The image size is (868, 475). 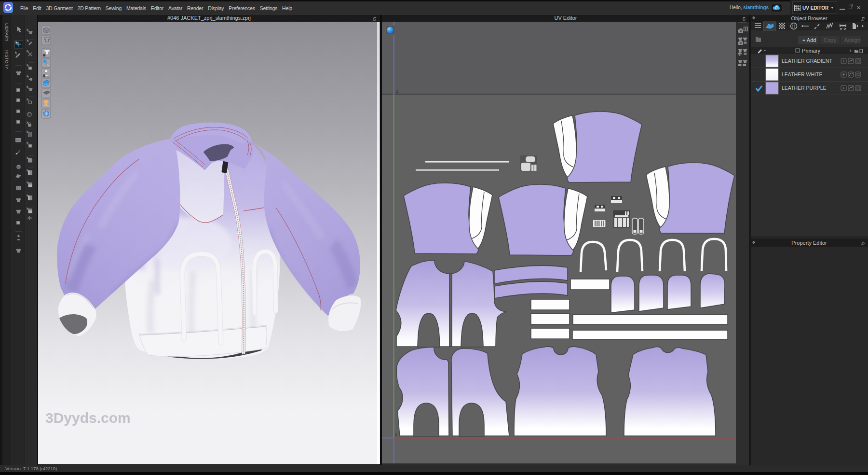 I want to click on svg-text: Assign, so click(x=853, y=40).